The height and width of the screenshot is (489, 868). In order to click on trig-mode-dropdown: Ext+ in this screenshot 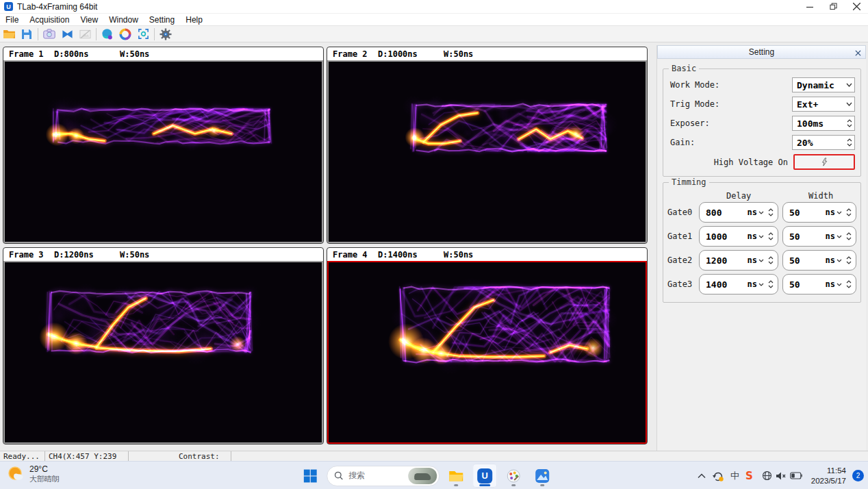, I will do `click(824, 104)`.